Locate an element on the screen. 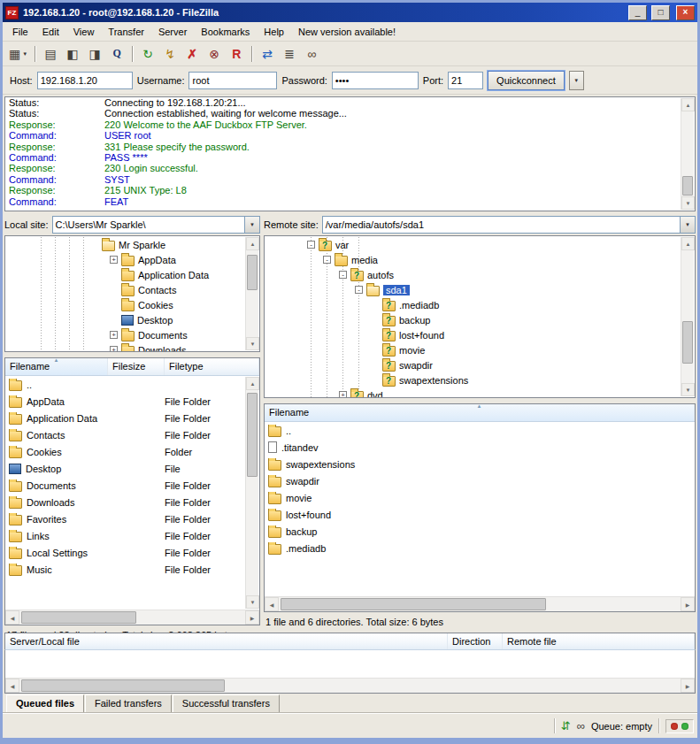 The height and width of the screenshot is (744, 700). synchronized-browsing-icon: ⇄ is located at coordinates (267, 53).